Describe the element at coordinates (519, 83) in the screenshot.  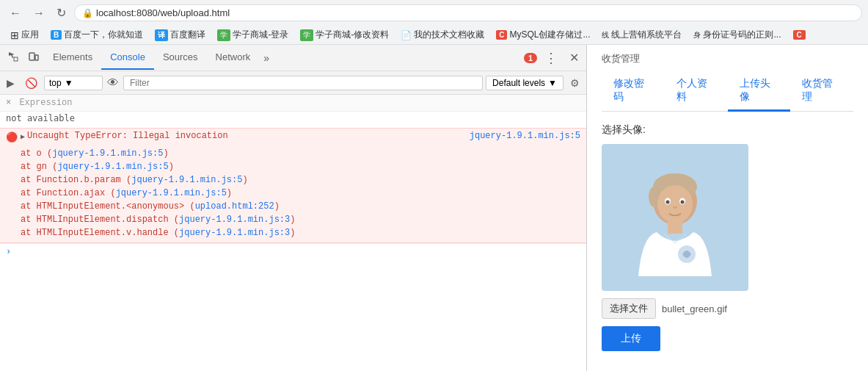
I see `levels-label: Default levels` at that location.